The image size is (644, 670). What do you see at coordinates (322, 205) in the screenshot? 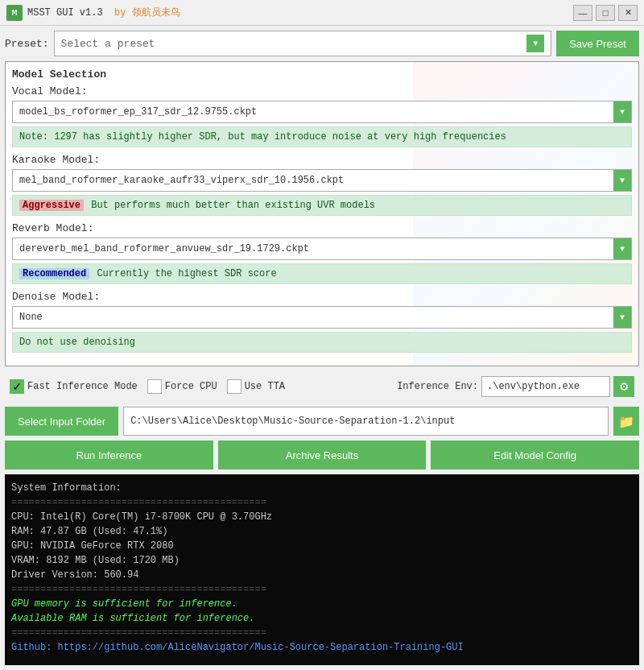
I see `karaoke-model-info: Aggressive But performs much better than…` at bounding box center [322, 205].